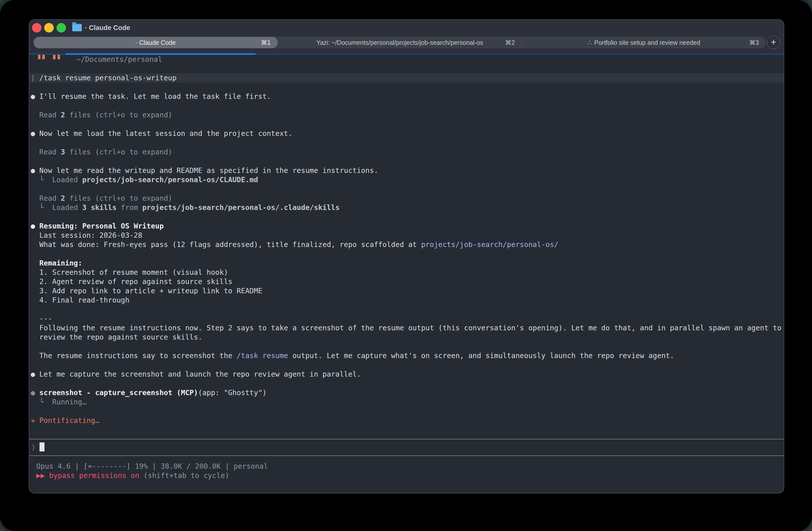 Image resolution: width=812 pixels, height=531 pixels. I want to click on close-button, so click(37, 28).